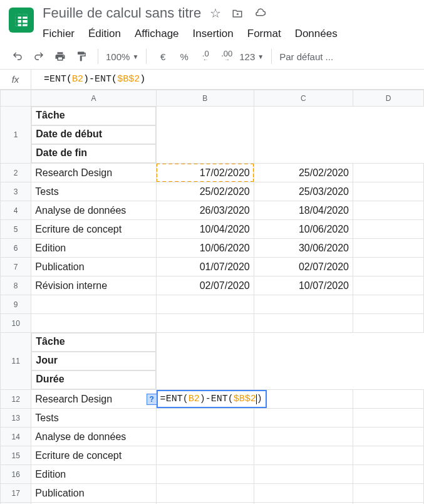 The image size is (424, 504). Describe the element at coordinates (237, 13) in the screenshot. I see `move-icon` at that location.